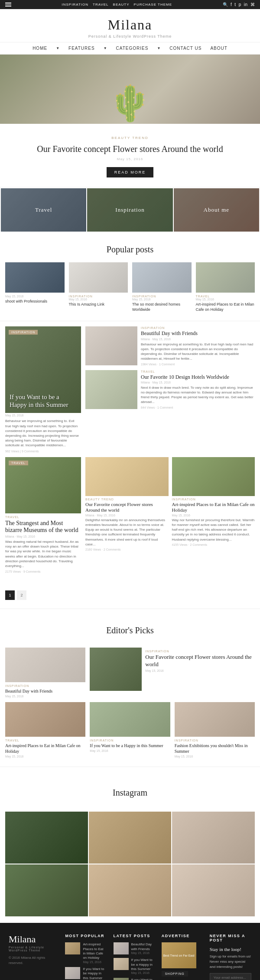 Image resolution: width=260 pixels, height=980 pixels. I want to click on top-nav-travel: Travel, so click(101, 4).